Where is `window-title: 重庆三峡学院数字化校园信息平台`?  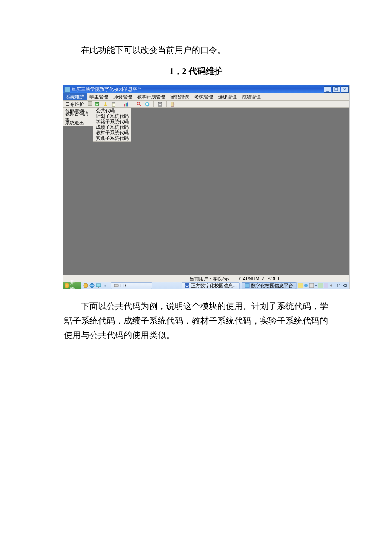 window-title: 重庆三峡学院数字化校园信息平台 is located at coordinates (107, 90).